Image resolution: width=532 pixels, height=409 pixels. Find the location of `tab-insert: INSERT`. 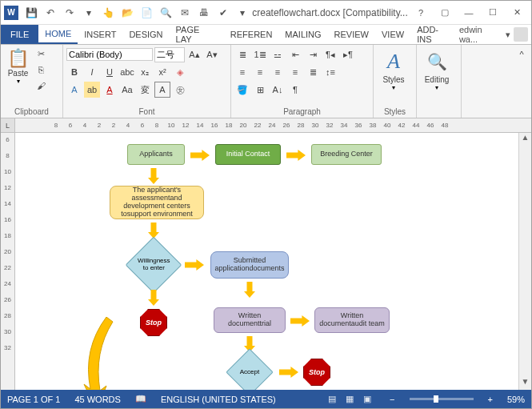

tab-insert: INSERT is located at coordinates (100, 34).